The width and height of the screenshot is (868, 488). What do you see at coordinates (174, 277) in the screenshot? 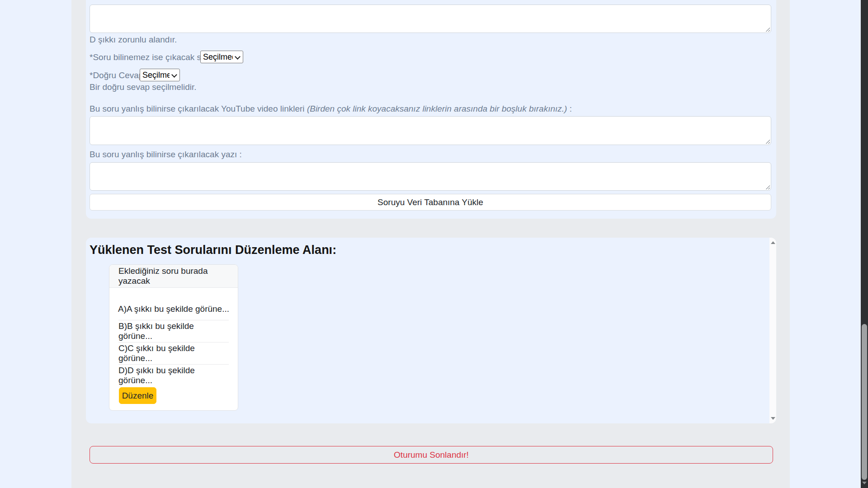
I see `question-card-header: Eklediğiniz soru burada yazacak` at bounding box center [174, 277].